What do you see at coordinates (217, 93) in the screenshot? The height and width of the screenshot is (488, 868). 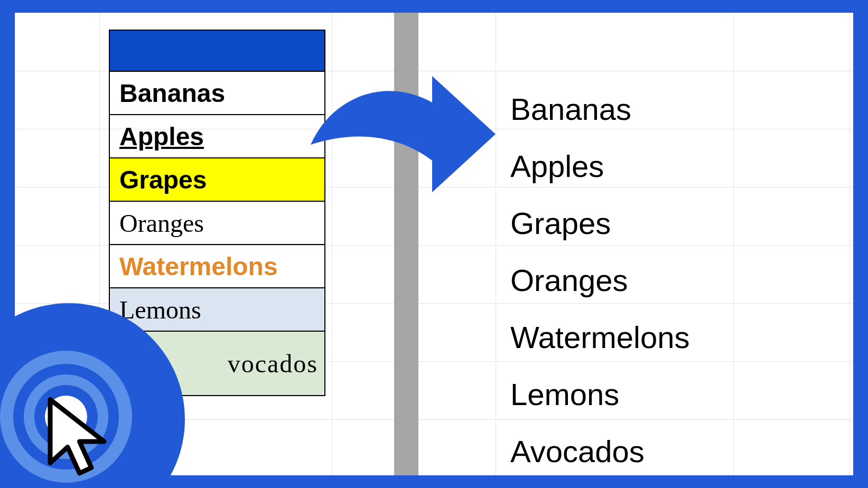 I see `table-row: Bananas` at bounding box center [217, 93].